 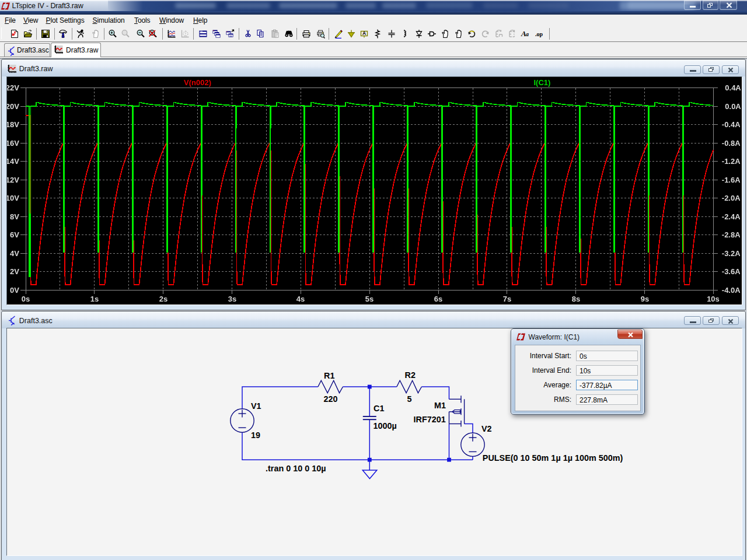 What do you see at coordinates (15, 216) in the screenshot?
I see `svg-text: 8V` at bounding box center [15, 216].